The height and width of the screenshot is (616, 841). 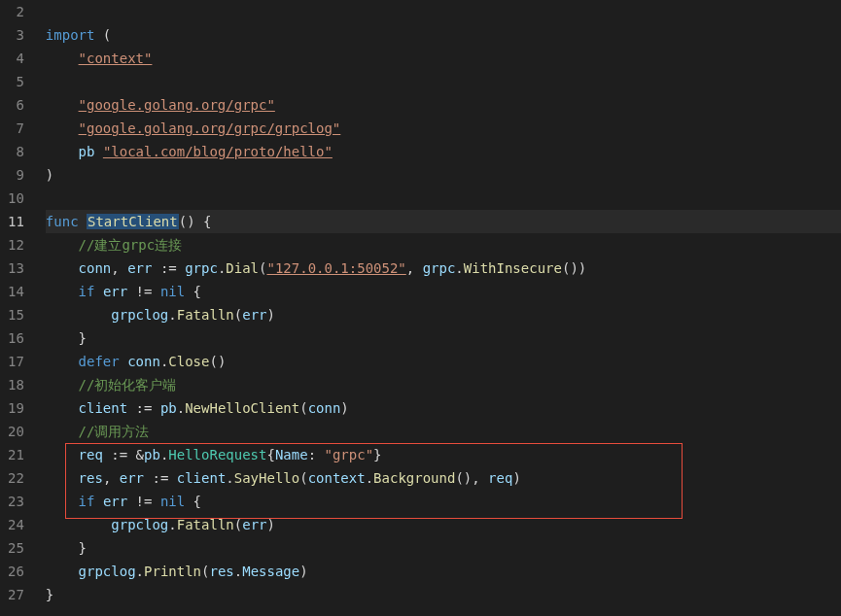 I want to click on line-number: 13, so click(x=16, y=268).